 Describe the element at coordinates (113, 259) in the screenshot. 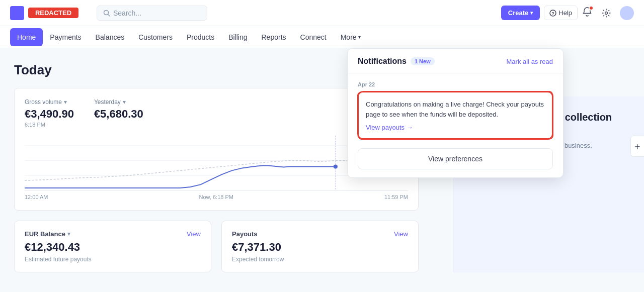

I see `eur-balance-sub: Estimated future payouts` at that location.